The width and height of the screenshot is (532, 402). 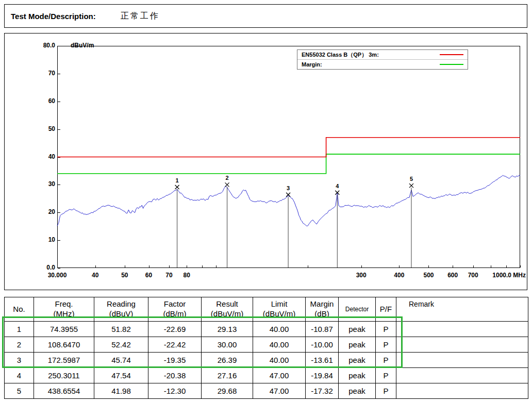 What do you see at coordinates (125, 275) in the screenshot?
I see `x-tick-label: 50` at bounding box center [125, 275].